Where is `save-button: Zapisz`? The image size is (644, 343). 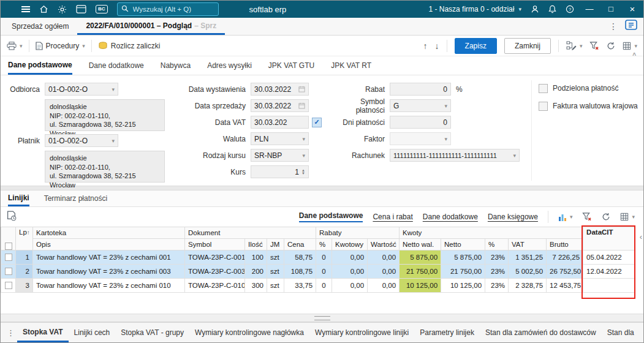 save-button: Zapisz is located at coordinates (475, 46).